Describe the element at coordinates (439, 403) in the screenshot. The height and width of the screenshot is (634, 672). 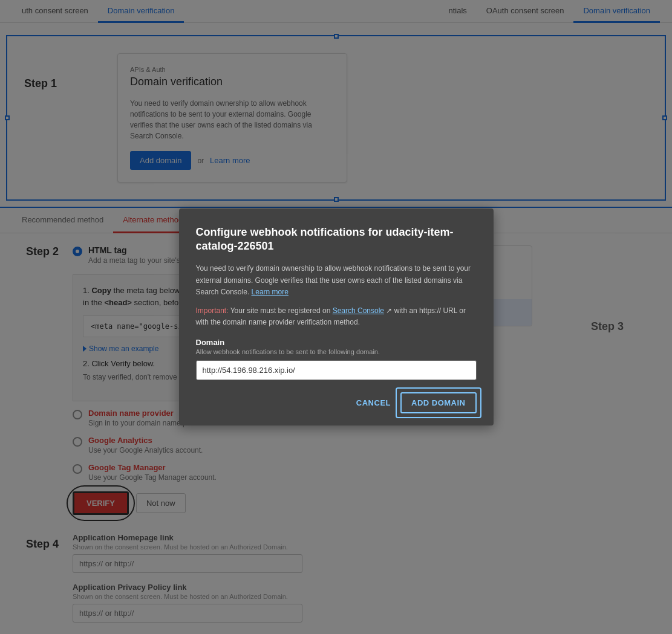
I see `dialog-add-domain-button: ADD DOMAIN` at that location.